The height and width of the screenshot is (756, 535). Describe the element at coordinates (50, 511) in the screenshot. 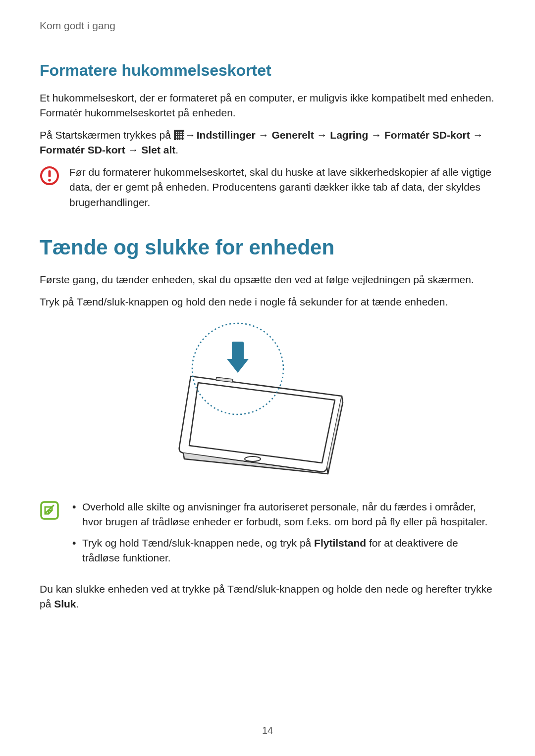

I see `note-icon` at that location.